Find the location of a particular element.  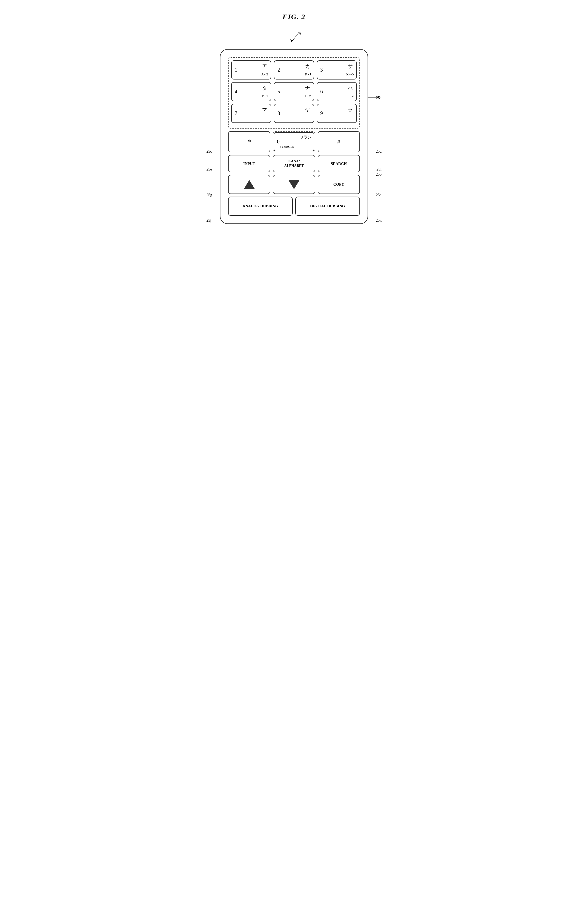

key-5-number: 5 is located at coordinates (279, 92).